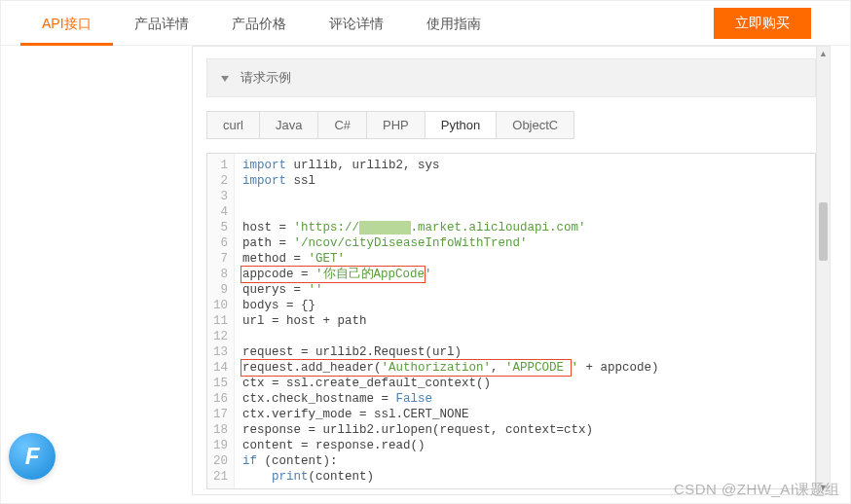  I want to click on code-line: url = host + path, so click(525, 321).